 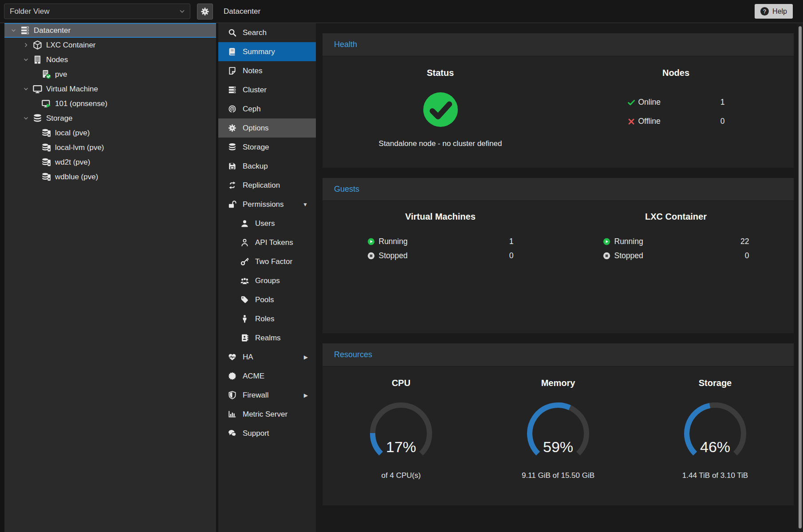 What do you see at coordinates (97, 12) in the screenshot?
I see `view-selector-combobox: Folder View` at bounding box center [97, 12].